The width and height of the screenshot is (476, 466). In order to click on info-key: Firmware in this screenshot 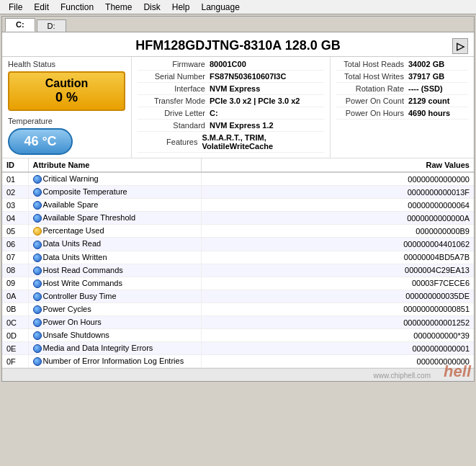, I will do `click(174, 64)`.